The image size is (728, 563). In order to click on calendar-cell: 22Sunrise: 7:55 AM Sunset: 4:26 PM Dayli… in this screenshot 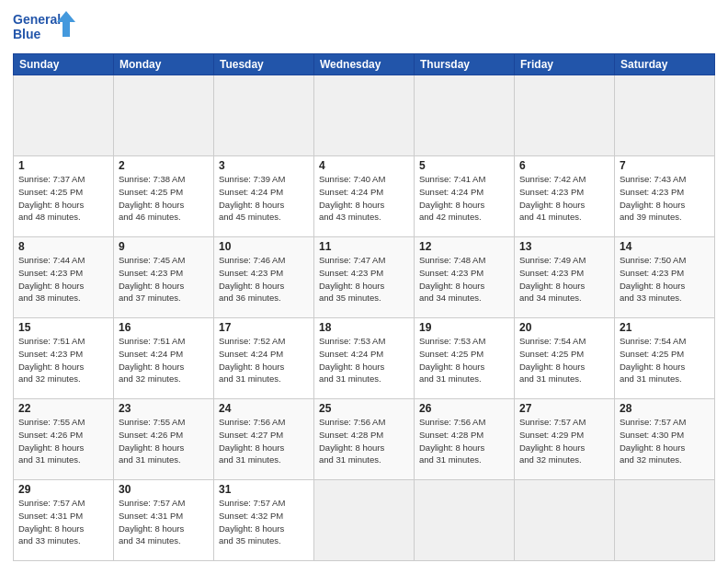, I will do `click(64, 440)`.